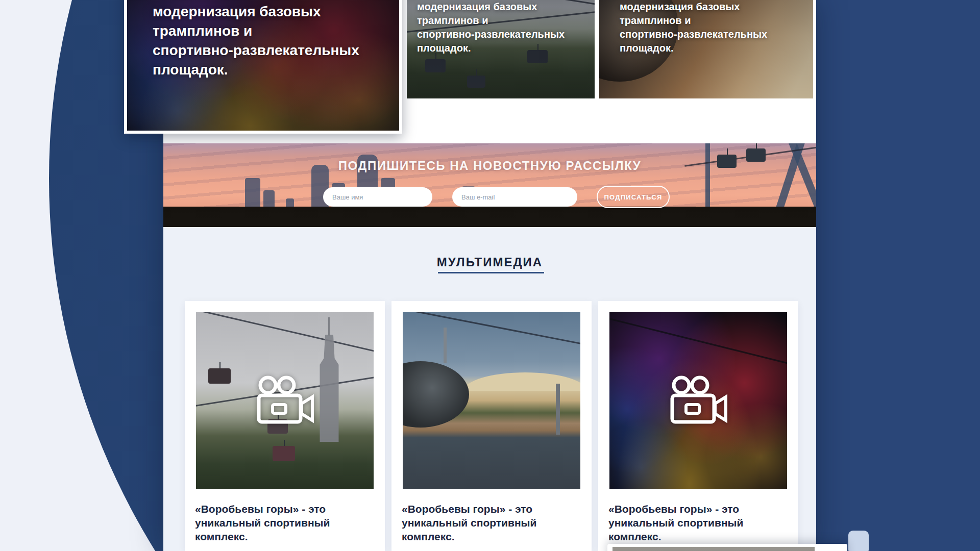  What do you see at coordinates (329, 327) in the screenshot?
I see `university-spire` at bounding box center [329, 327].